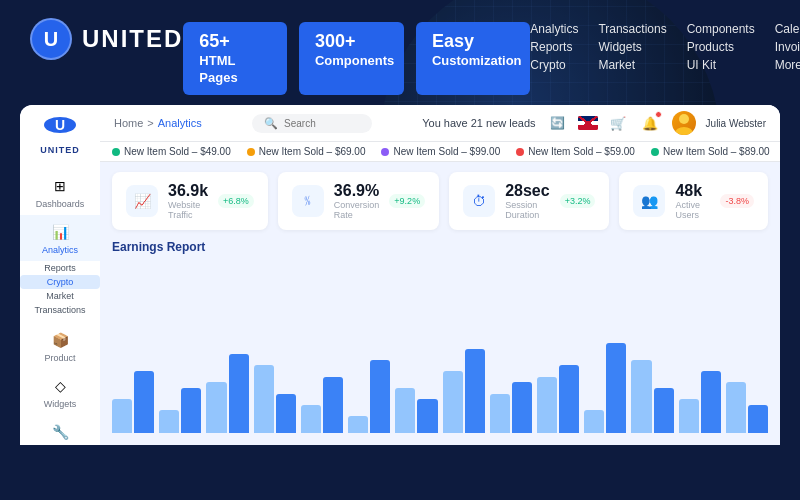 The height and width of the screenshot is (500, 800). What do you see at coordinates (60, 296) in the screenshot?
I see `sidebar-sub-market: Market` at bounding box center [60, 296].